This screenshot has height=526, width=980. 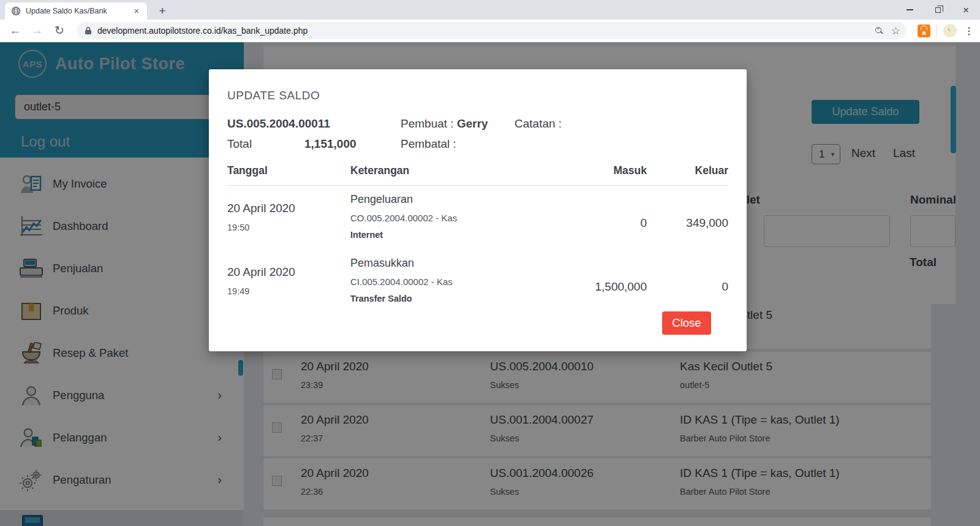 What do you see at coordinates (473, 124) in the screenshot?
I see `pembuat-value: Gerry` at bounding box center [473, 124].